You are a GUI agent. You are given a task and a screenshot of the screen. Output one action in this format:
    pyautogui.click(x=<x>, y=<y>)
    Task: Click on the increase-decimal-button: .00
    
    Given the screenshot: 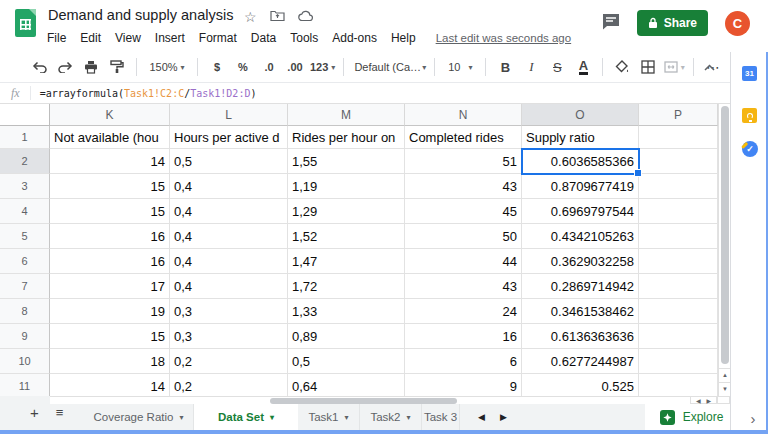 What is the action you would take?
    pyautogui.click(x=295, y=67)
    